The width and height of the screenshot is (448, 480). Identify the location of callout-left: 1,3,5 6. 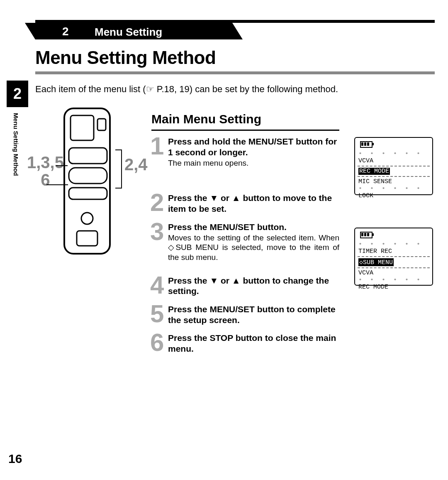
(46, 171).